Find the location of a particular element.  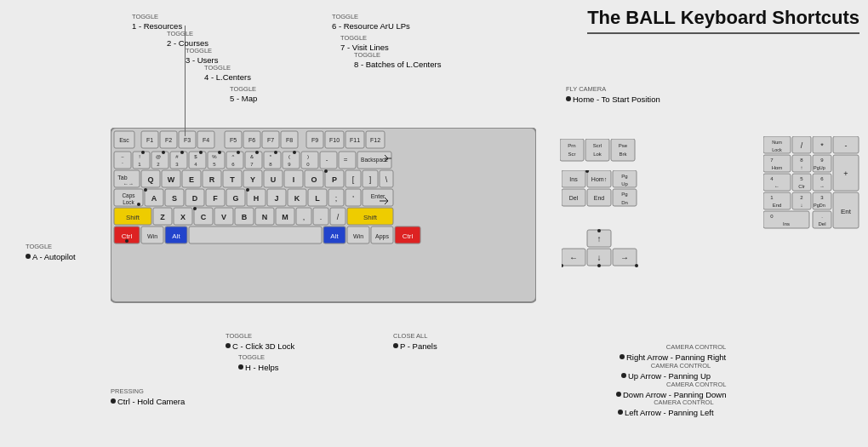

svg-text: Y is located at coordinates (253, 180).